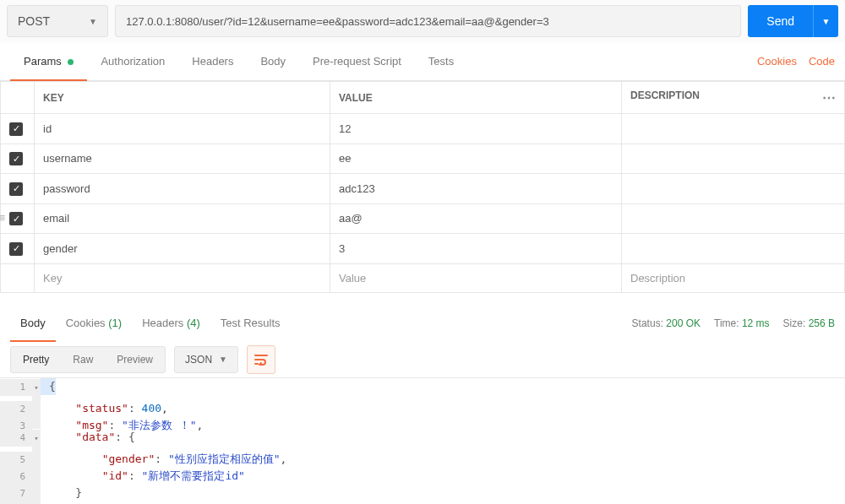  I want to click on response-tabs: Body Cookies (1) Headers (4) Test Result…, so click(422, 323).